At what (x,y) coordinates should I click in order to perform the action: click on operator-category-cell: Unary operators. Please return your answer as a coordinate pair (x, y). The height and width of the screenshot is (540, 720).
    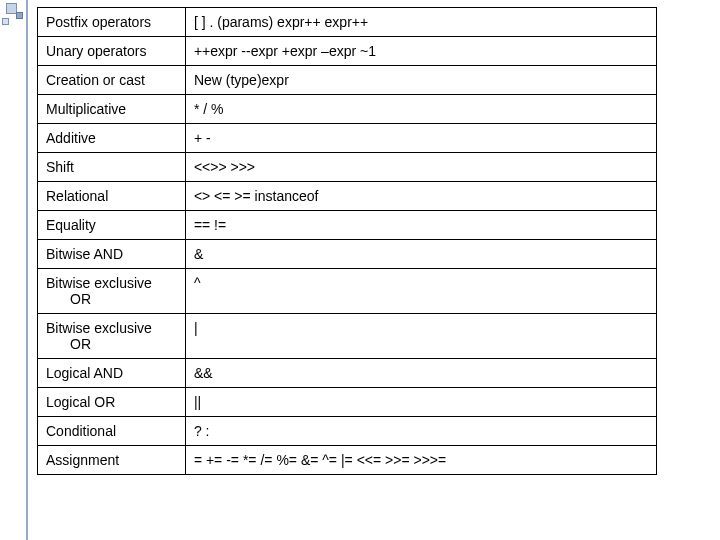
    Looking at the image, I should click on (112, 52).